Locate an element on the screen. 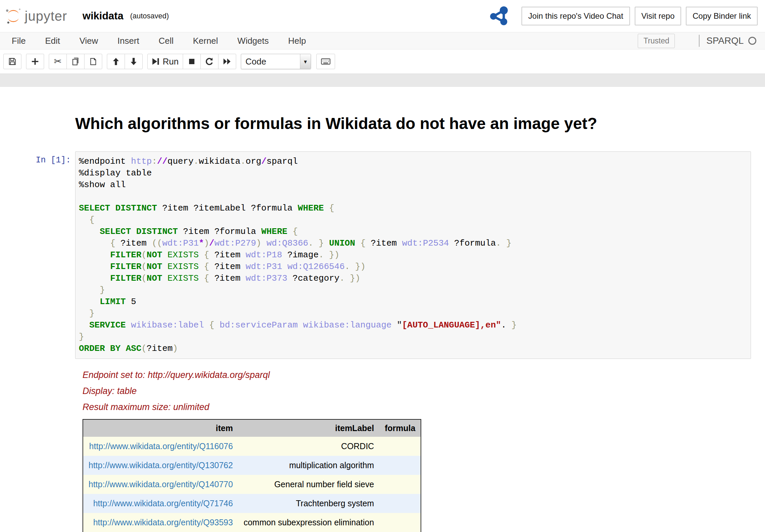 This screenshot has width=765, height=532. jupyter-logo-icon is located at coordinates (13, 16).